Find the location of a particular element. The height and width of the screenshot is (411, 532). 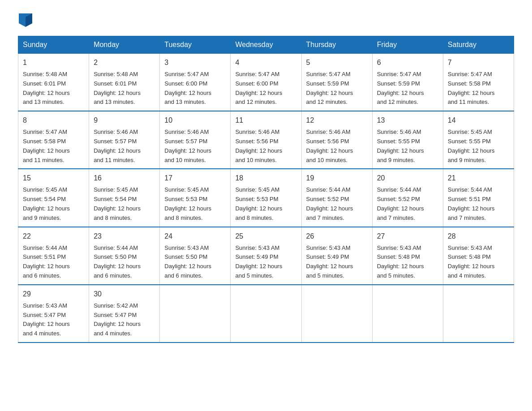

calendar-cell: 13Sunrise: 5:46 AMSunset: 5:55 PMDayligh… is located at coordinates (408, 140).